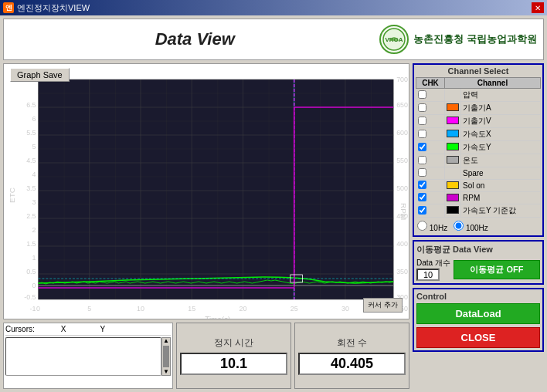 Image resolution: width=547 pixels, height=392 pixels. I want to click on channel-name: 가속도Y, so click(501, 148).